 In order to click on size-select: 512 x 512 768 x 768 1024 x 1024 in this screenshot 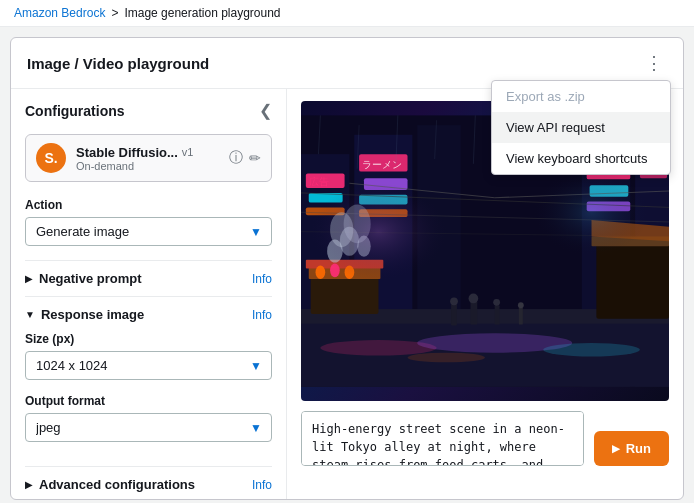, I will do `click(148, 366)`.